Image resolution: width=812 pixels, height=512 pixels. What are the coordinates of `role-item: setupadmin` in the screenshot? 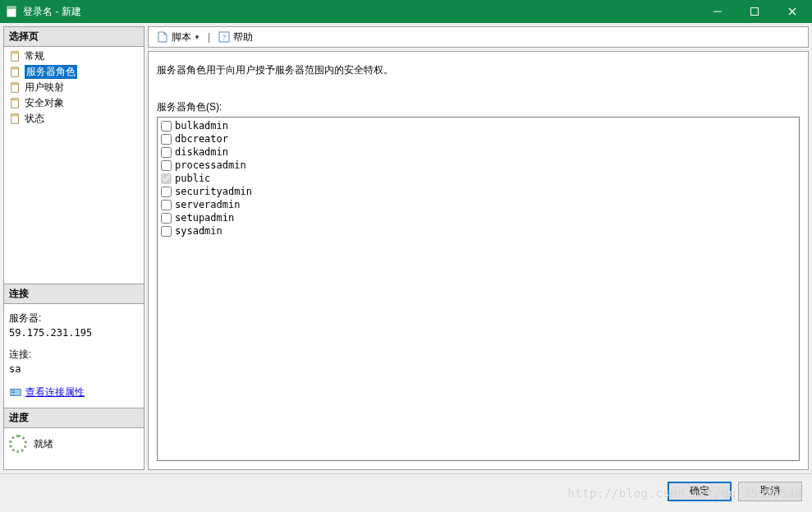 It's located at (478, 218).